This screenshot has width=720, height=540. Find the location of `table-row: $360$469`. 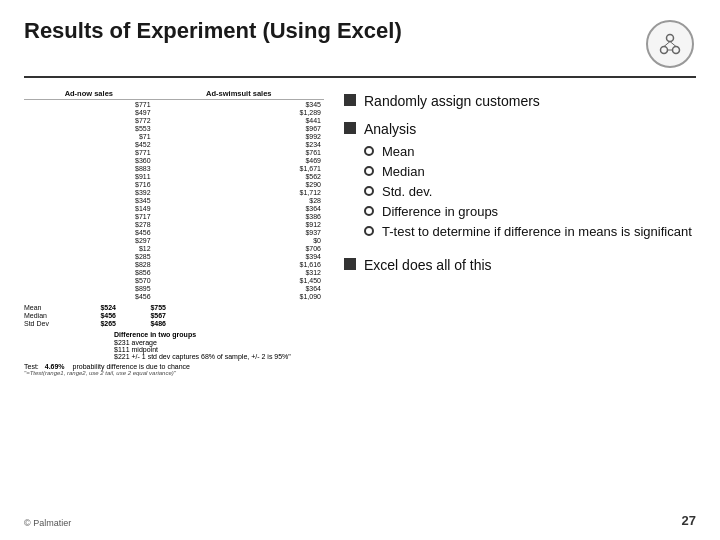

table-row: $360$469 is located at coordinates (174, 160).